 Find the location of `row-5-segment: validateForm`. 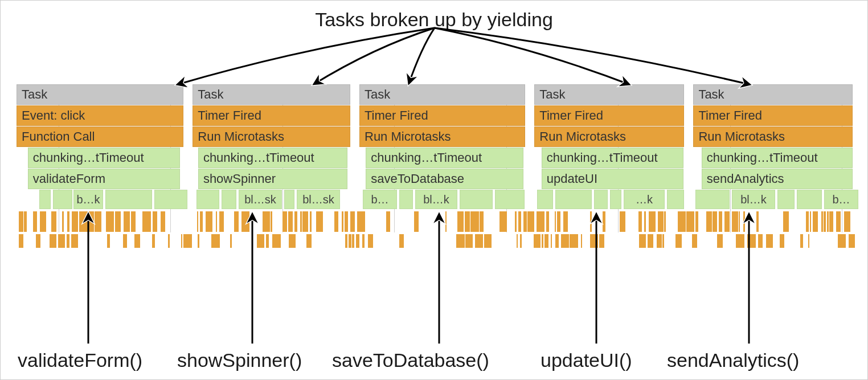

row-5-segment: validateForm is located at coordinates (104, 179).